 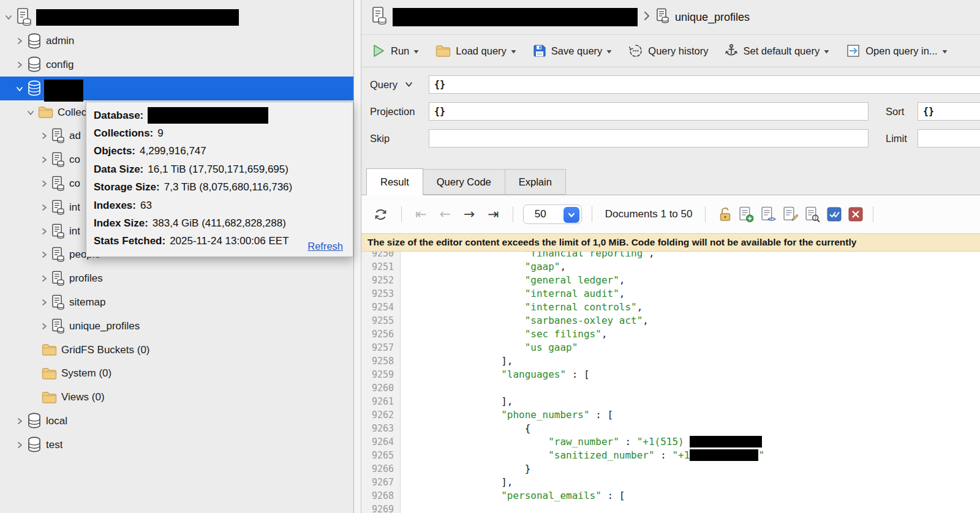 I want to click on load-query-button: Load query, so click(x=476, y=51).